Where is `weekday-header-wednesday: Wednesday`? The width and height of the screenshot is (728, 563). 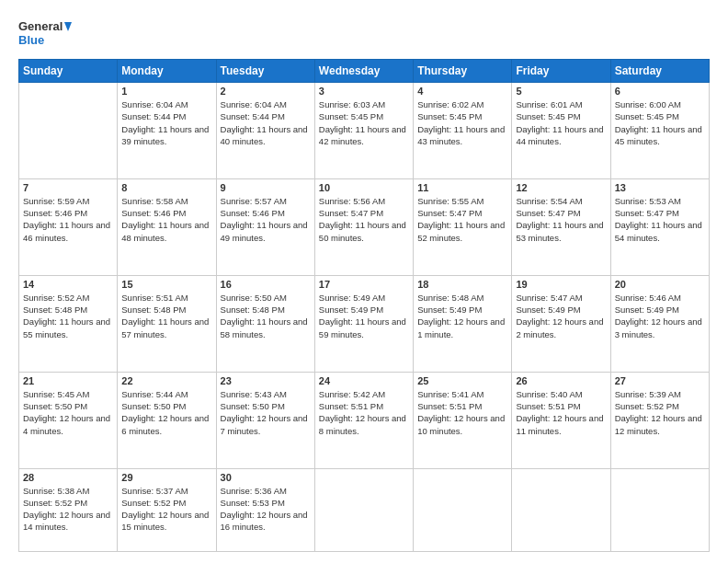 weekday-header-wednesday: Wednesday is located at coordinates (364, 72).